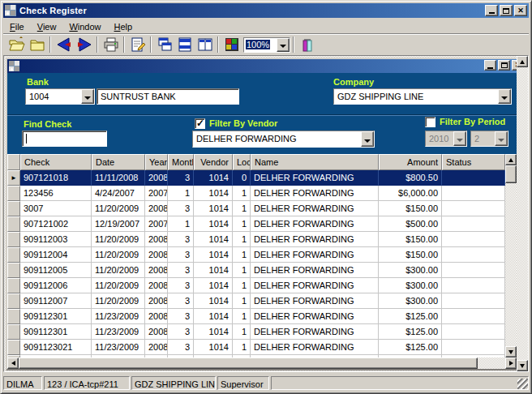 The width and height of the screenshot is (532, 394). Describe the element at coordinates (466, 122) in the screenshot. I see `filter-by-period-toggle: Filter By Period` at that location.